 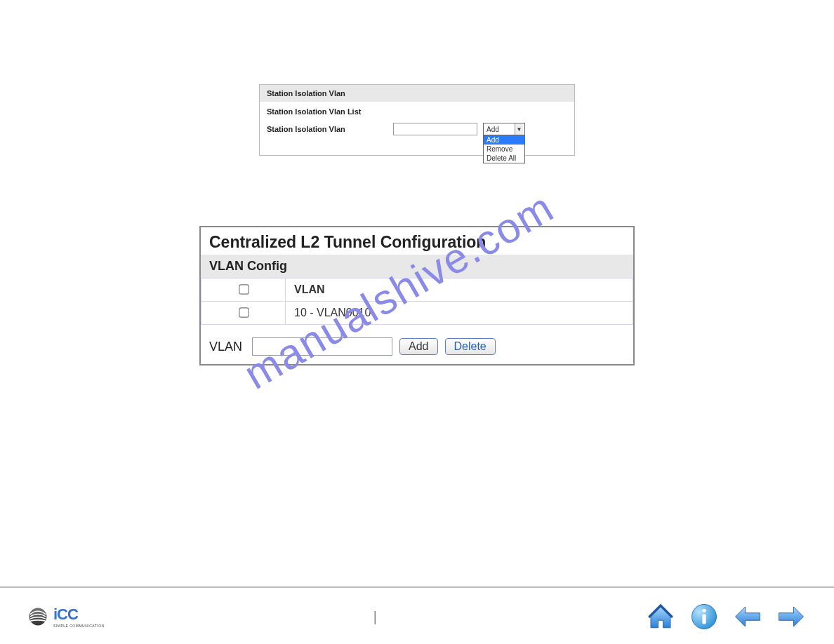 I want to click on panel2-subheader: VLAN Config, so click(x=417, y=267).